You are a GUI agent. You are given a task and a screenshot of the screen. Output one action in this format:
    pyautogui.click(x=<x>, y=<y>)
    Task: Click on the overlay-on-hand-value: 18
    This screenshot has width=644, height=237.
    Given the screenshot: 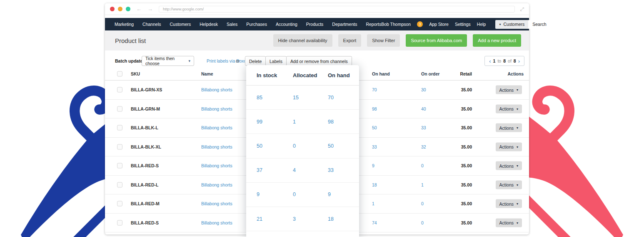 What is the action you would take?
    pyautogui.click(x=331, y=219)
    